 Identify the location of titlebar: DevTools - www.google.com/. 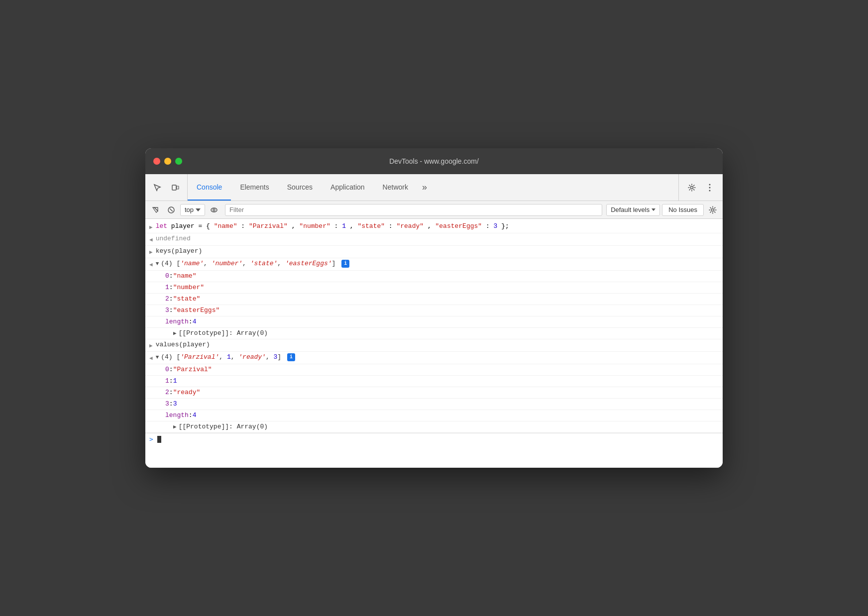
(434, 161).